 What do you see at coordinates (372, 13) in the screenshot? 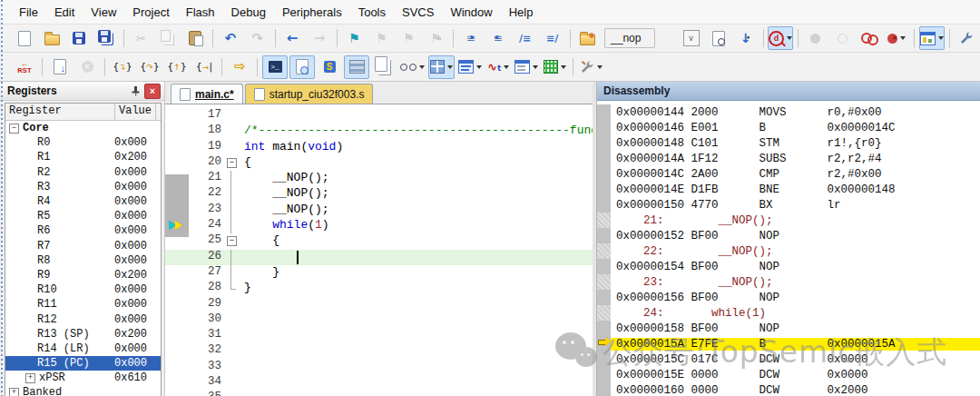
I see `menu-tools: Tools` at bounding box center [372, 13].